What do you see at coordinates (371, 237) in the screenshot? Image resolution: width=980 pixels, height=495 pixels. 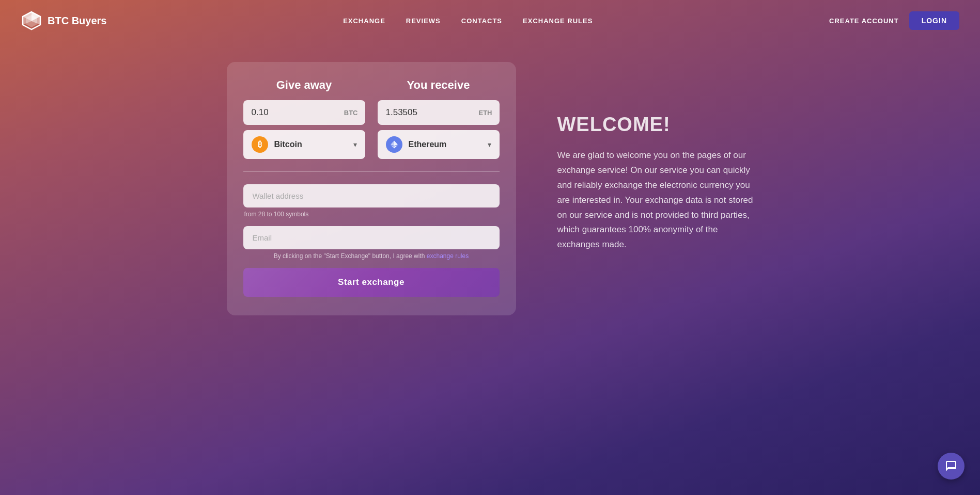 I see `email-input` at bounding box center [371, 237].